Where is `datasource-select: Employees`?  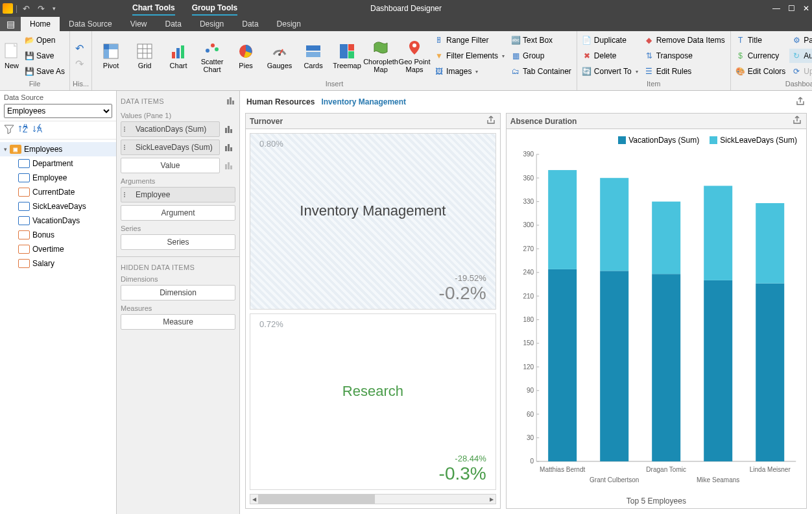 datasource-select: Employees is located at coordinates (58, 111).